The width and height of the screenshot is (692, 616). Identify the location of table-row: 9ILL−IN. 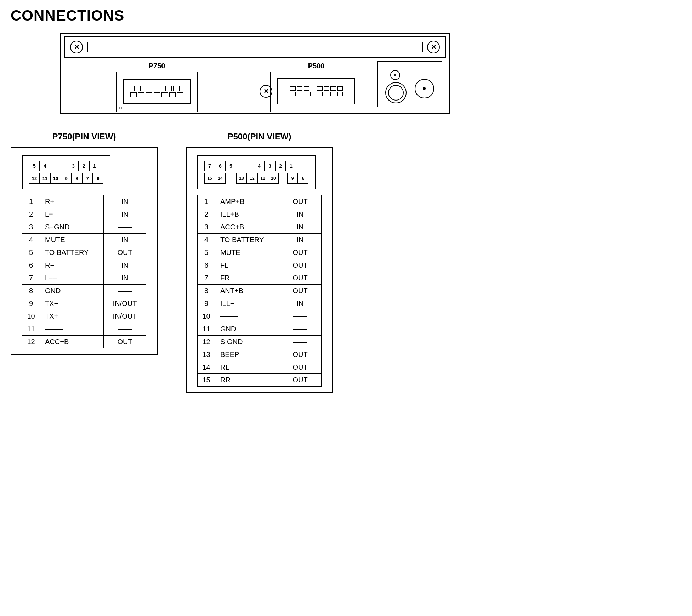
(260, 304).